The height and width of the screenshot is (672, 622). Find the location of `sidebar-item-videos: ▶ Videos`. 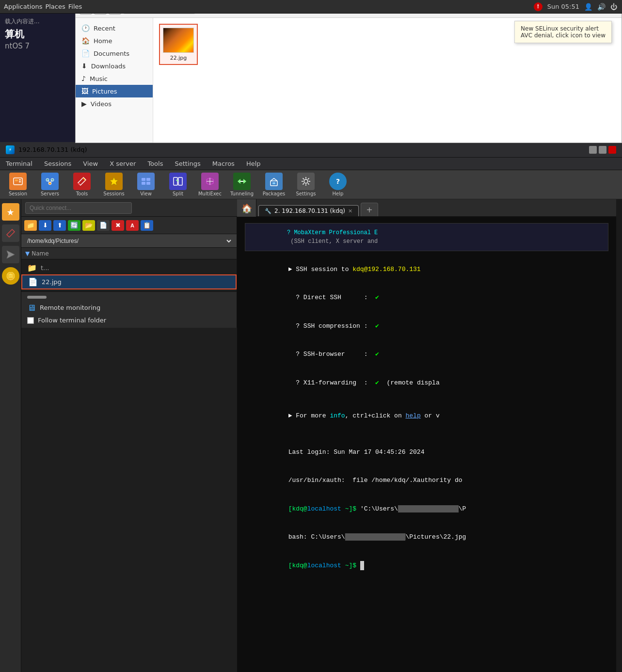

sidebar-item-videos: ▶ Videos is located at coordinates (114, 104).